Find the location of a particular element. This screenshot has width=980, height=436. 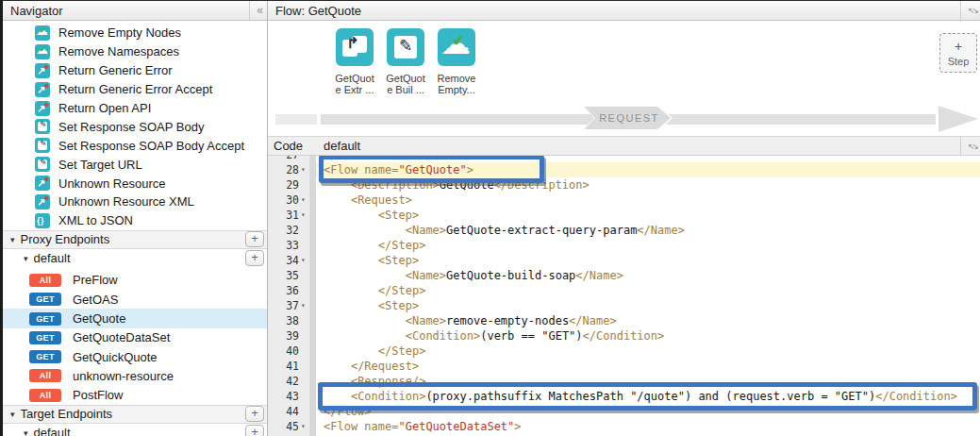

code-token: GetQuote-extract-query-param is located at coordinates (541, 230).